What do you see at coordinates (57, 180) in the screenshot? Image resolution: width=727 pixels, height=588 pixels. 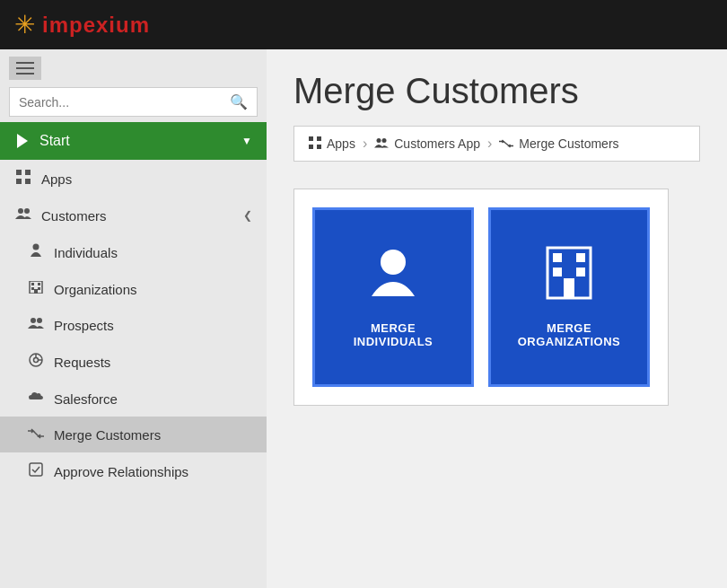 I see `sidebar-item-apps-label: Apps` at bounding box center [57, 180].